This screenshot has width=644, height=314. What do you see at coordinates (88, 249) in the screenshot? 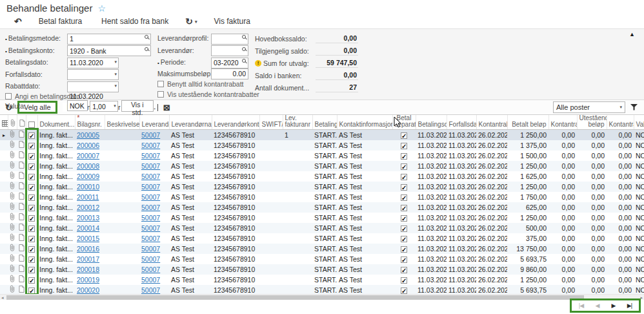
I see `bilagsnr-link: 200016` at bounding box center [88, 249].